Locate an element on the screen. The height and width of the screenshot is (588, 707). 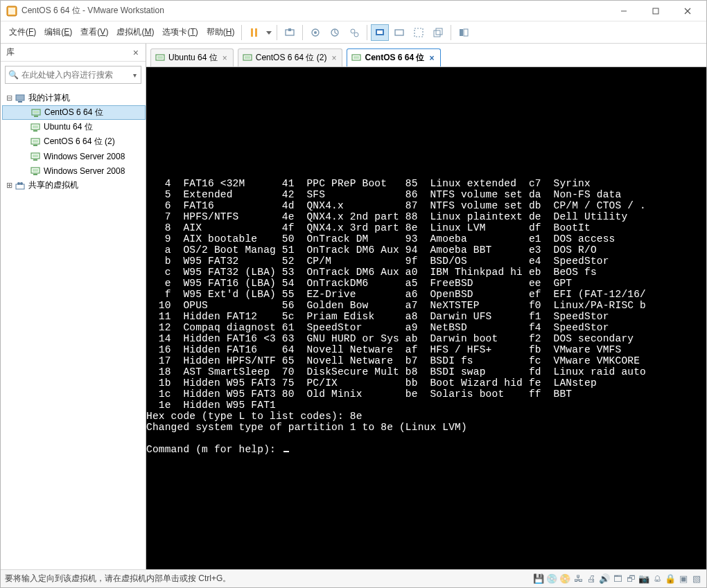
bluetooth-icon: 🕭 is located at coordinates (657, 579).